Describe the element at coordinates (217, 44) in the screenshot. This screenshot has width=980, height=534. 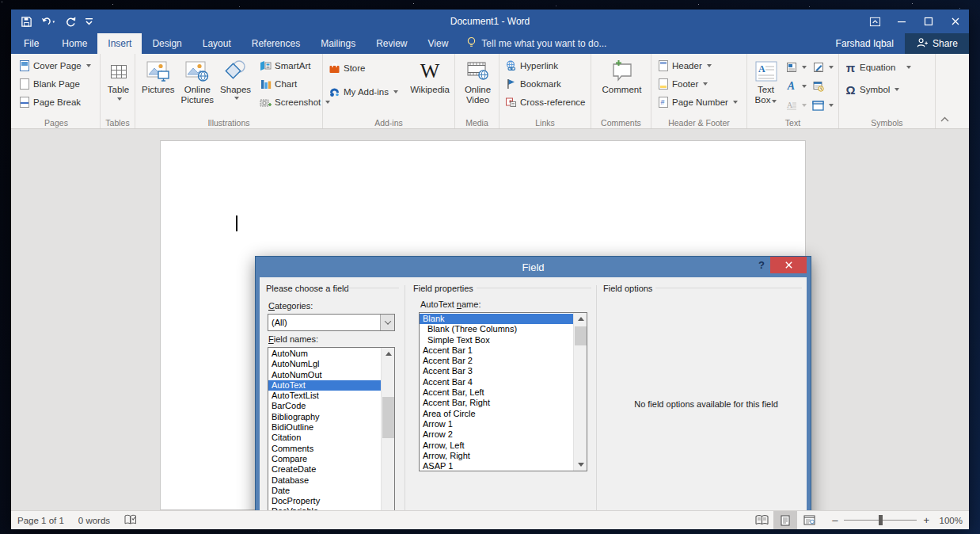
I see `tab-layout: Layout` at that location.